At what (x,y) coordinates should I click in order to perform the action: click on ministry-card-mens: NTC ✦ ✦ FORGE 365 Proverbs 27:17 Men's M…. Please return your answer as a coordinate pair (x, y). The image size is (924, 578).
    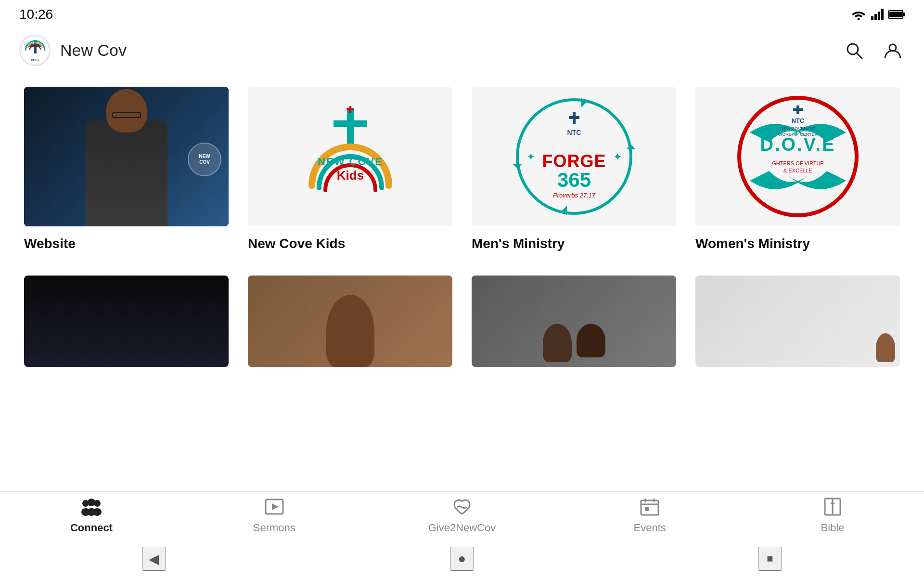
    Looking at the image, I should click on (574, 169).